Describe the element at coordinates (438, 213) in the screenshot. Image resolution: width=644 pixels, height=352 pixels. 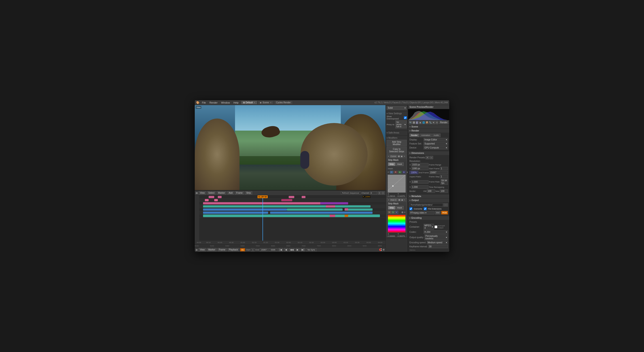
I see `bw-btn: BW` at that location.